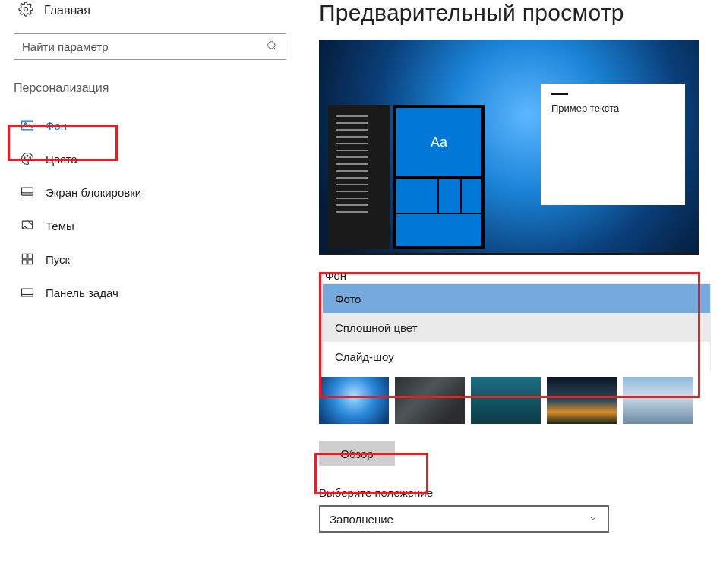 This screenshot has height=588, width=723. Describe the element at coordinates (272, 47) in the screenshot. I see `search-icon` at that location.